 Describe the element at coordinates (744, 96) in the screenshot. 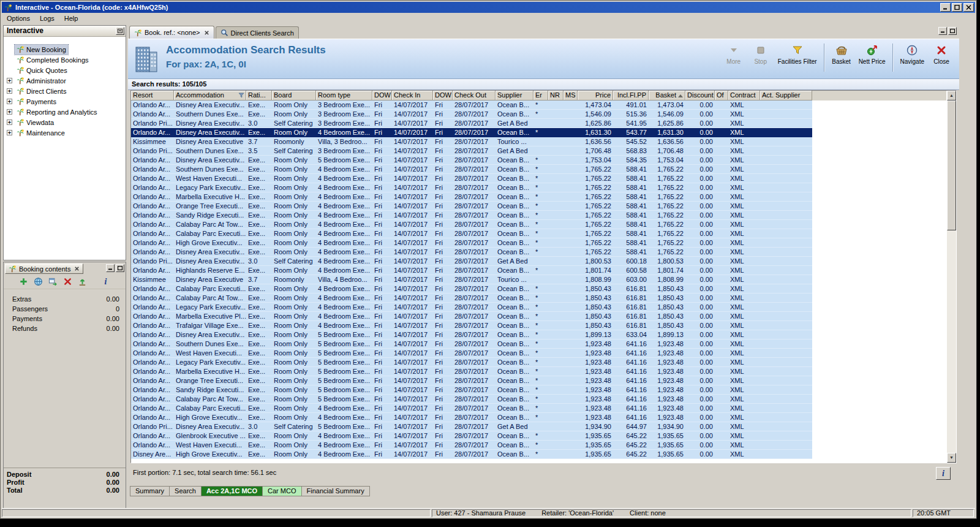

I see `column-header-contract: Contract` at that location.